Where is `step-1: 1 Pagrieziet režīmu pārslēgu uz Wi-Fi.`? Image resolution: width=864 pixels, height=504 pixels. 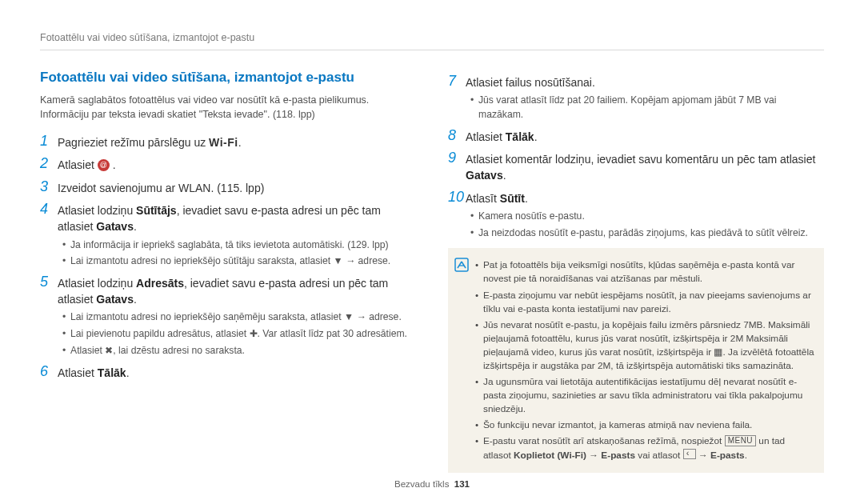 step-1: 1 Pagrieziet režīmu pārslēgu uz Wi-Fi. is located at coordinates (228, 142).